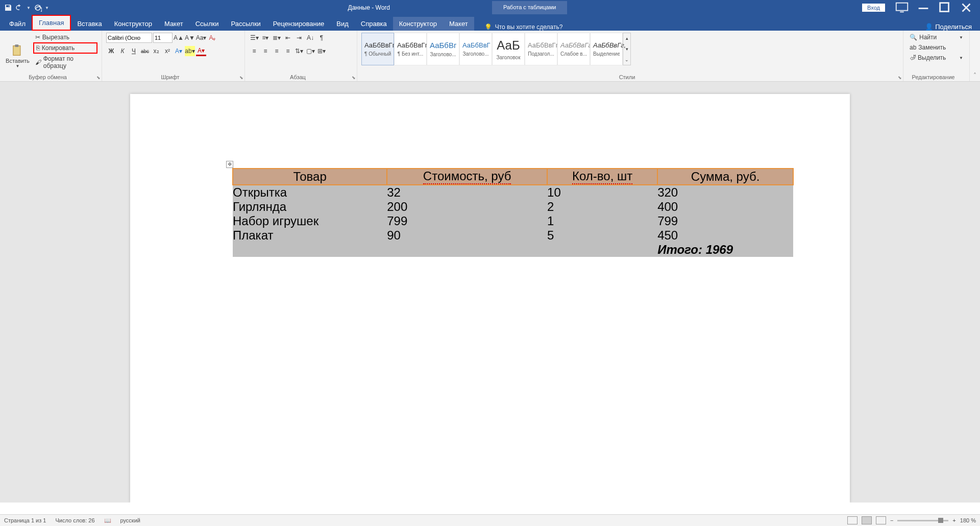  I want to click on tab-references: Ссылки, so click(207, 23).